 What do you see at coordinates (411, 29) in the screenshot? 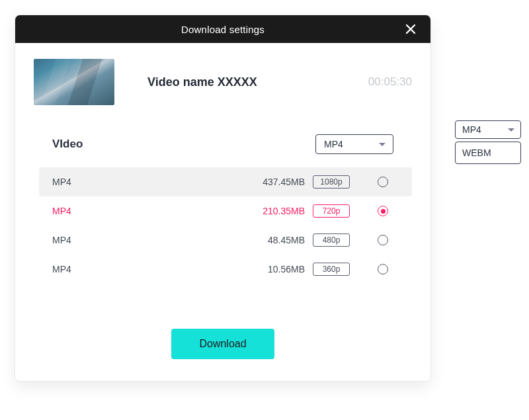
I see `close-button` at bounding box center [411, 29].